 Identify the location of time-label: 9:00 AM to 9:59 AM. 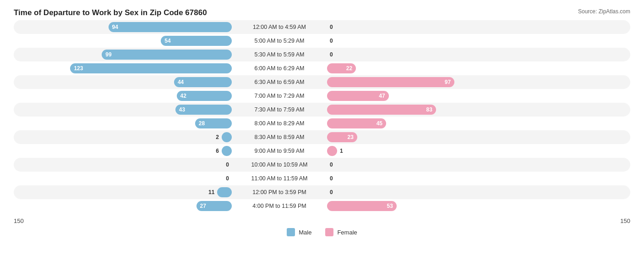
(279, 151).